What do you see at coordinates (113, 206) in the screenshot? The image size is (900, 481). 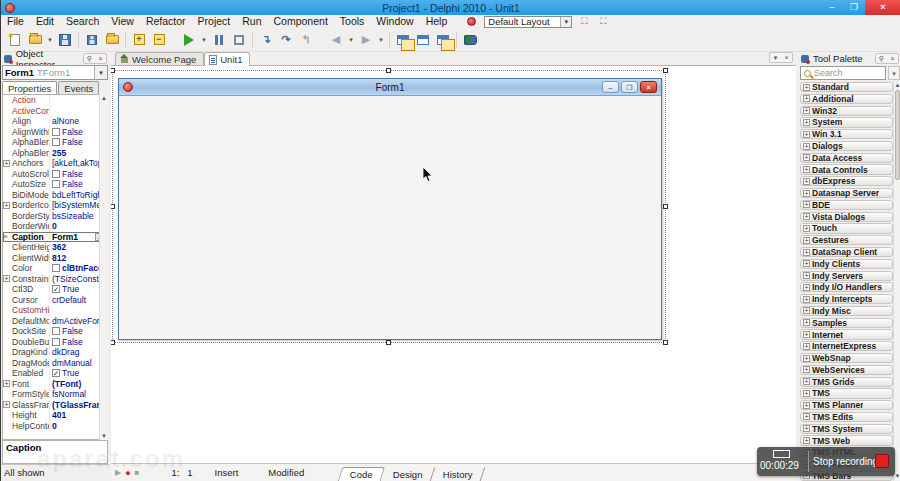 I see `resize-handle-w` at bounding box center [113, 206].